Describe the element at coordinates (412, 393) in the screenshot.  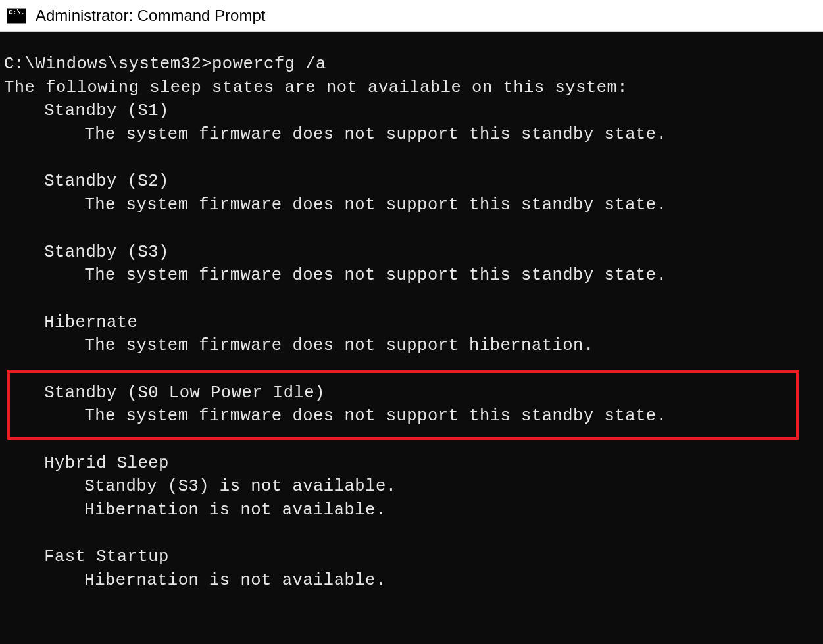
I see `state-name: Standby (S0 Low Power Idle)` at that location.